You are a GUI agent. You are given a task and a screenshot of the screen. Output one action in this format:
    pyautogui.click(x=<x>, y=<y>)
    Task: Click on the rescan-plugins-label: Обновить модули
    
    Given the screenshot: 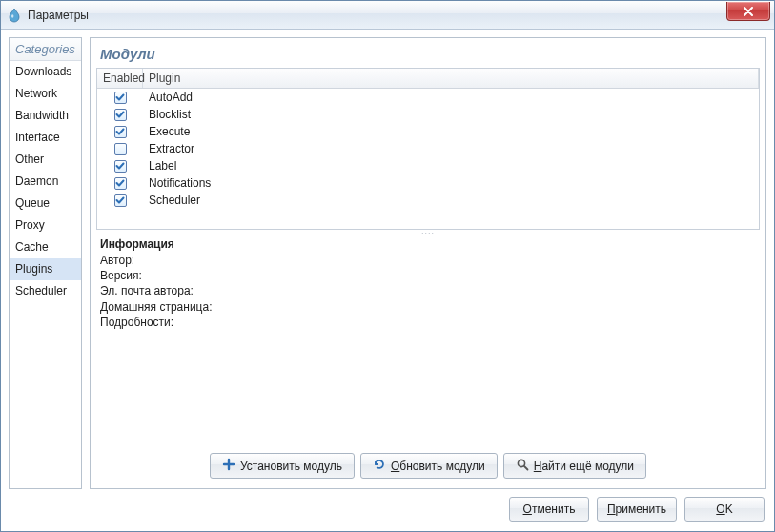 What is the action you would take?
    pyautogui.click(x=438, y=466)
    